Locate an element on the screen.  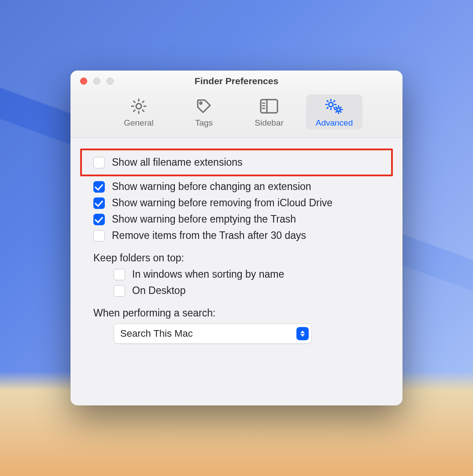
option-show-extensions: Show all filename extensions is located at coordinates (236, 162).